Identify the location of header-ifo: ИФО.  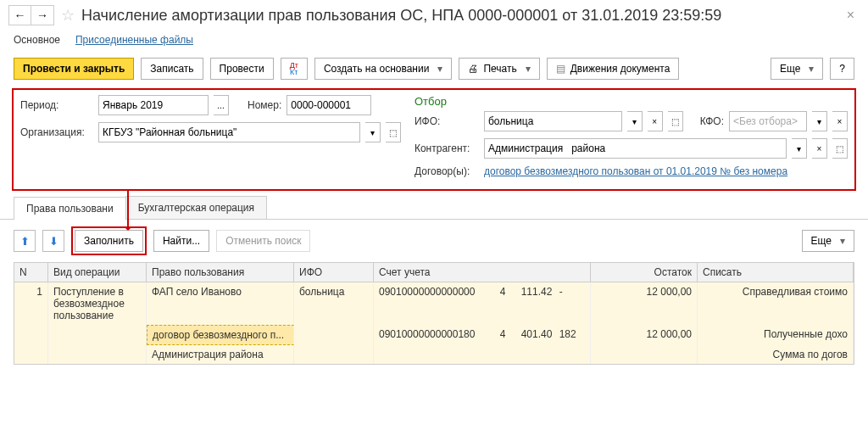
(334, 272).